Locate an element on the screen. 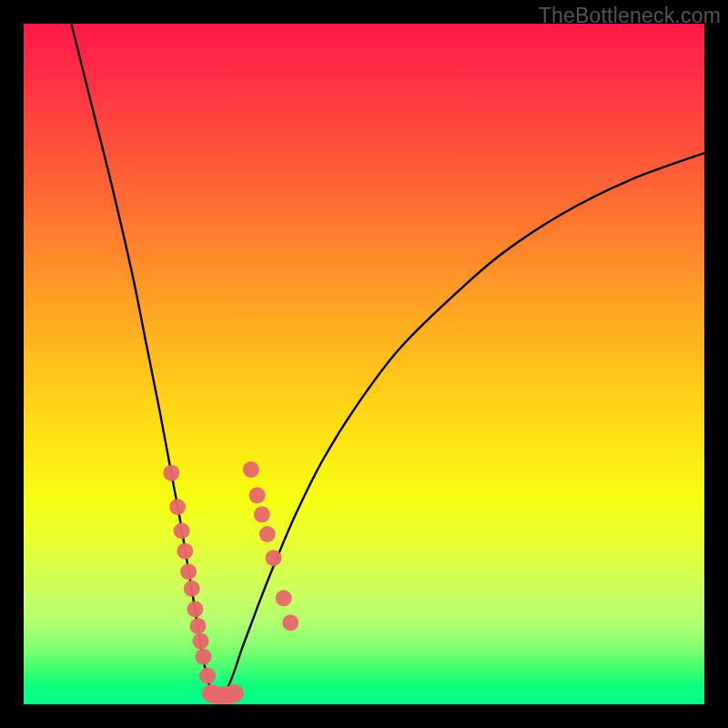 This screenshot has width=728, height=728. markers-bottom is located at coordinates (223, 694).